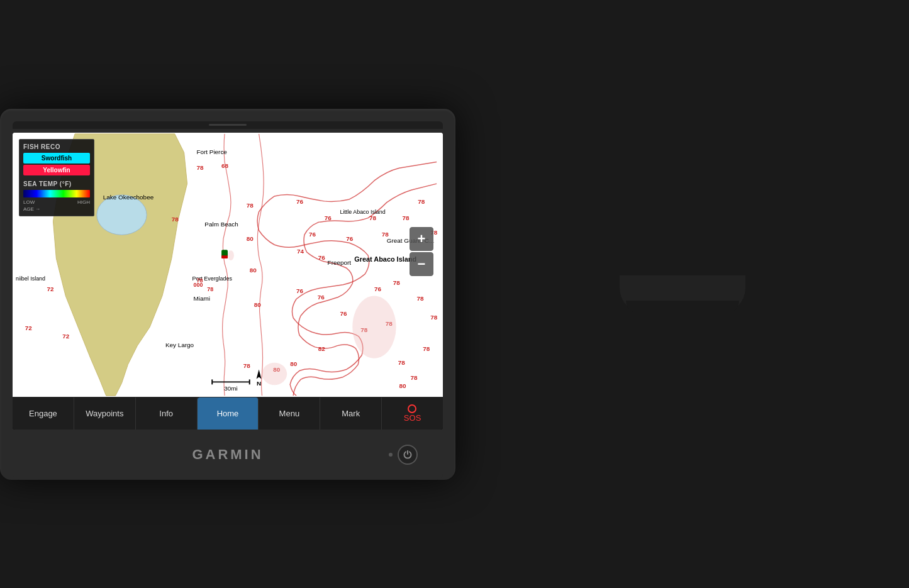 The image size is (909, 588). Describe the element at coordinates (166, 414) in the screenshot. I see `info-label: Info` at that location.